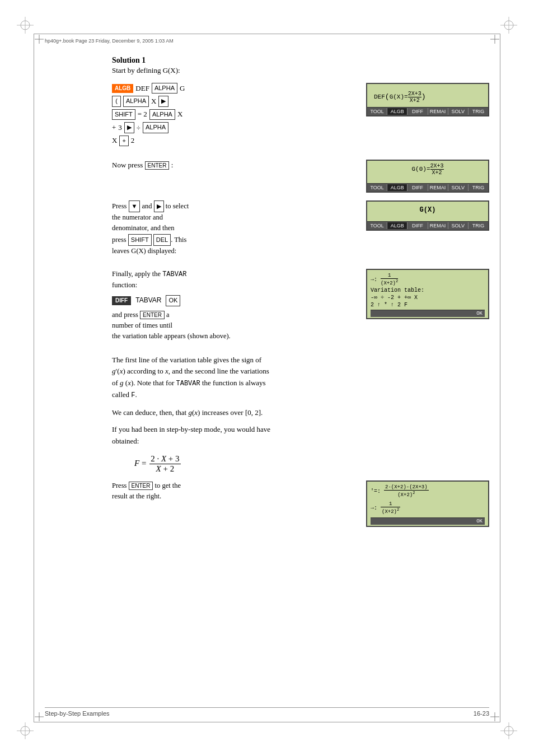 Image resolution: width=534 pixels, height=756 pixels. What do you see at coordinates (123, 88) in the screenshot?
I see `algb-key: ALGB` at bounding box center [123, 88].